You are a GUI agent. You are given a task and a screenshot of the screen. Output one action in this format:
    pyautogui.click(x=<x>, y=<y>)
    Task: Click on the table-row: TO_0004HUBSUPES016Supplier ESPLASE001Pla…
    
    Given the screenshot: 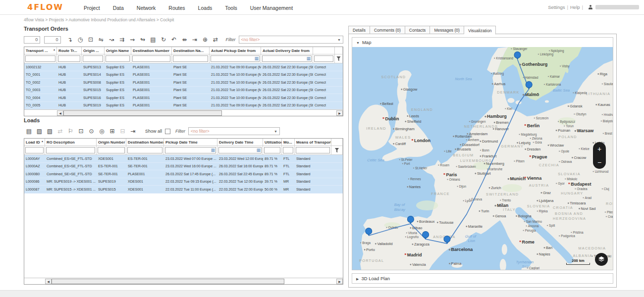 What is the action you would take?
    pyautogui.click(x=183, y=98)
    